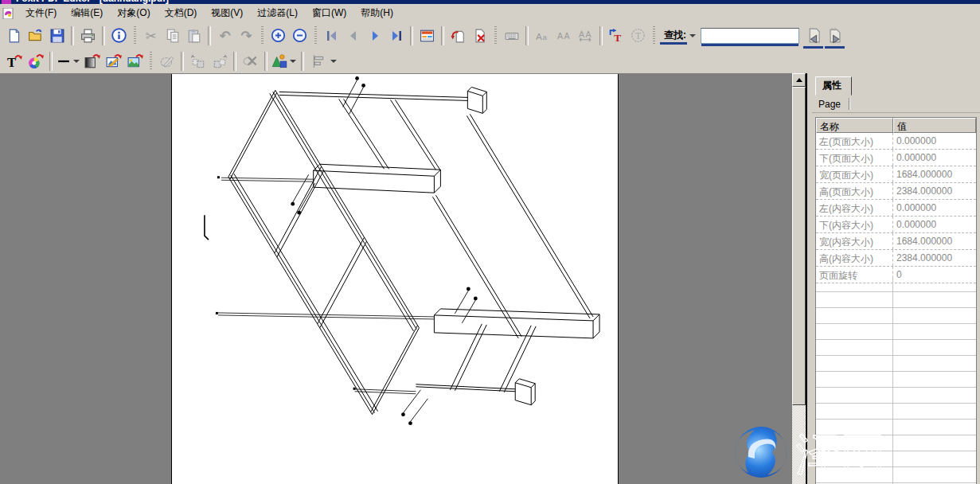 The image size is (980, 484). I want to click on page-tab-bar: Page, so click(896, 104).